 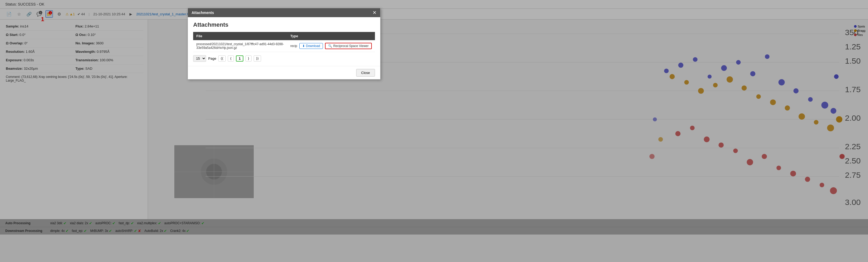 I want to click on download-label: Download, so click(x=313, y=46).